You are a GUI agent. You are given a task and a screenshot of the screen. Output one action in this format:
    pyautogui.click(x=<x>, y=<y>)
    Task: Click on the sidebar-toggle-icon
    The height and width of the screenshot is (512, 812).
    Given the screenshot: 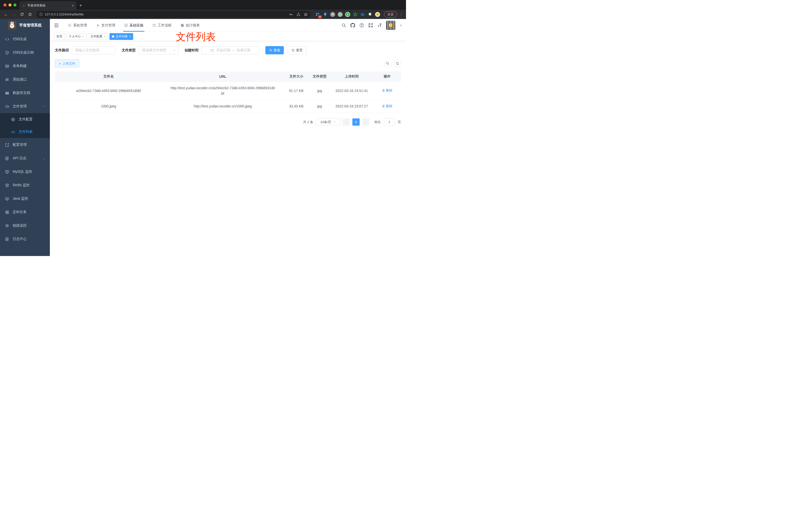 What is the action you would take?
    pyautogui.click(x=57, y=26)
    